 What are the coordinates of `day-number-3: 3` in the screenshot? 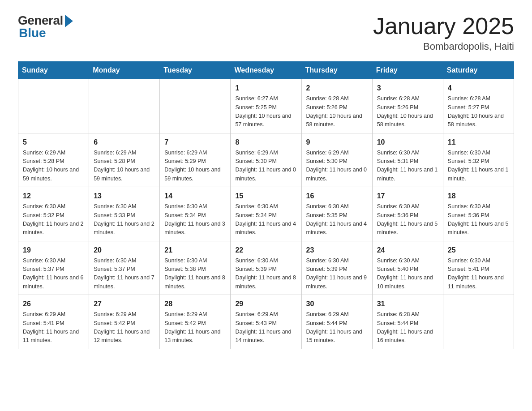 It's located at (408, 88).